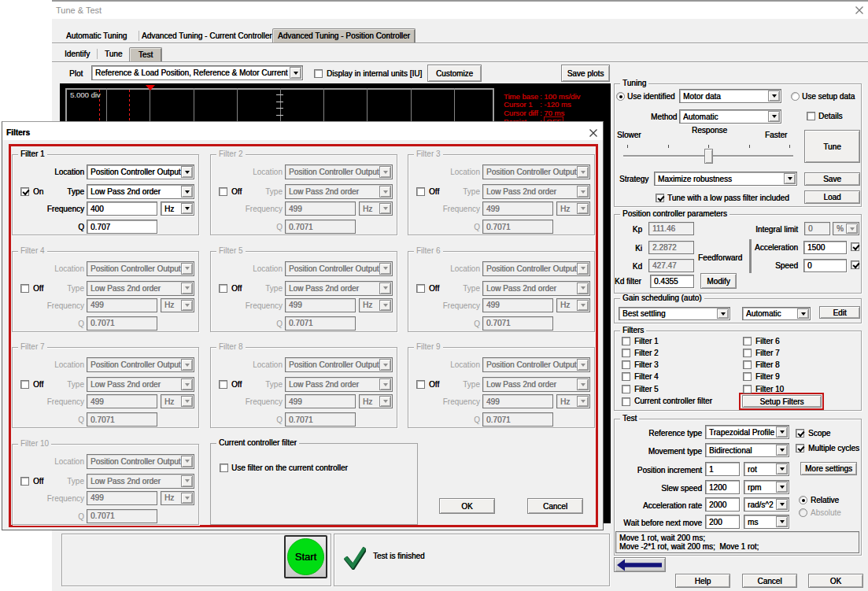 Image resolution: width=868 pixels, height=591 pixels. I want to click on tab-test: Test, so click(146, 54).